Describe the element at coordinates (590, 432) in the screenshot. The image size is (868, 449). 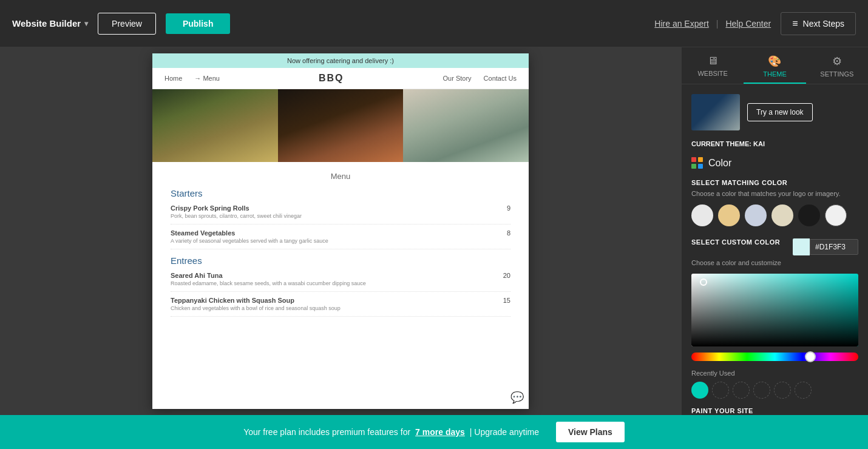
I see `view-plans-button: View Plans` at that location.